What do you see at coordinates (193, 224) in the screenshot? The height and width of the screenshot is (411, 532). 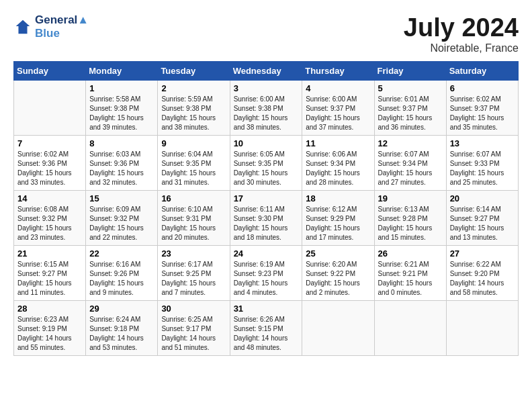 I see `day-info: Sunrise: 6:10 AM Sunset: 9:31 PM Dayligh…` at bounding box center [193, 224].